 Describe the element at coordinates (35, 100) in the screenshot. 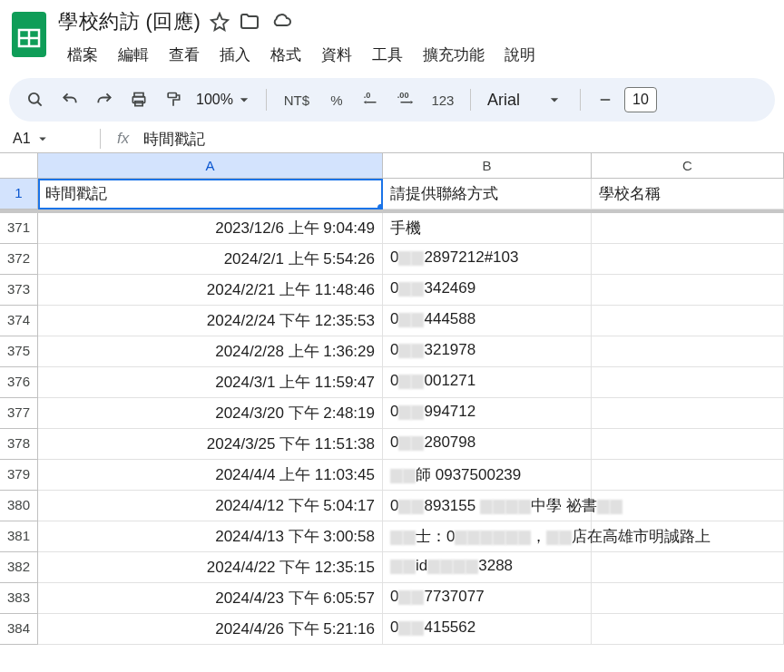

I see `search-icon` at that location.